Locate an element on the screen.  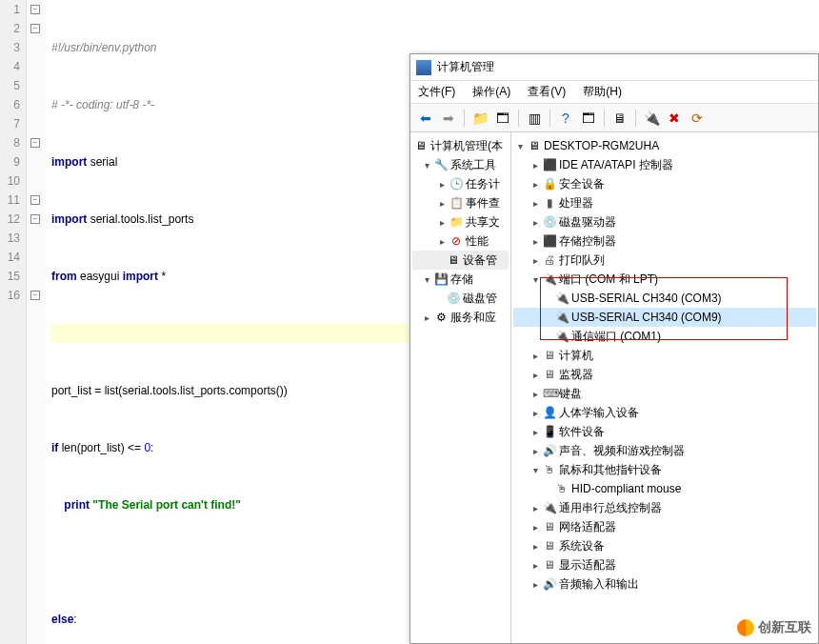
back-icon: ⬅ is located at coordinates (426, 118).